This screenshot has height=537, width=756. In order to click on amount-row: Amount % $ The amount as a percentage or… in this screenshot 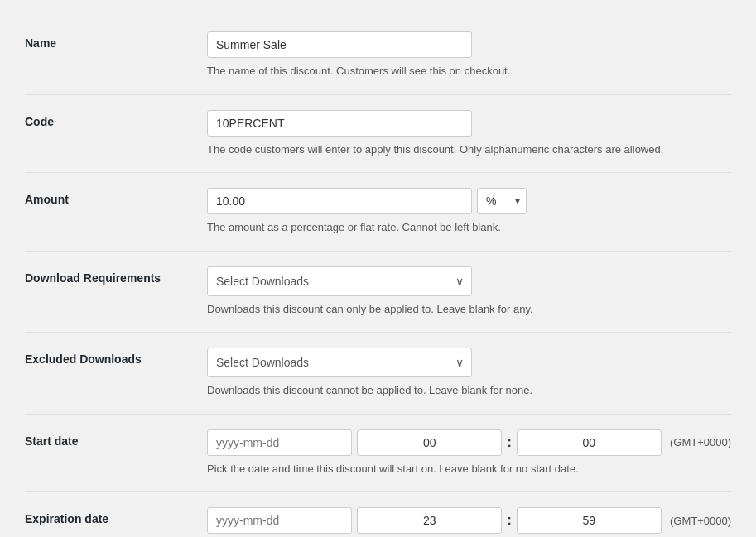, I will do `click(378, 212)`.